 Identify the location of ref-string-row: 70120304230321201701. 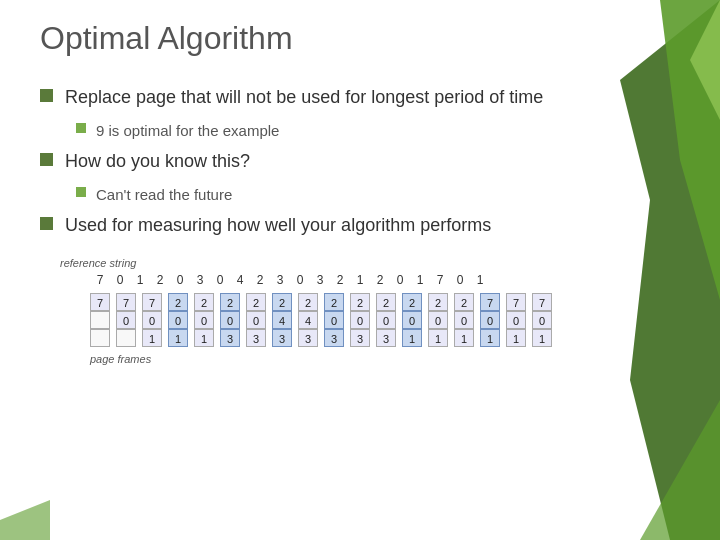
(335, 280).